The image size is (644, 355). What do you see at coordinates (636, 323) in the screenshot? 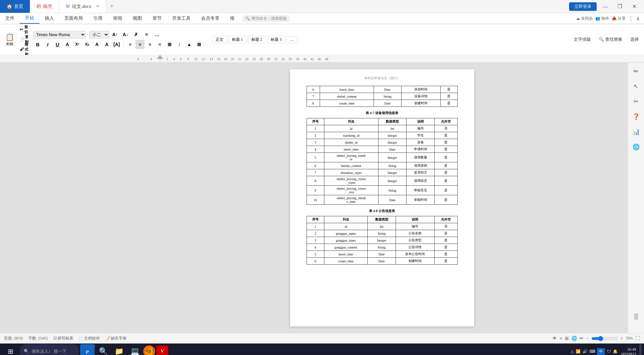
I see `vertical-scrollbar` at bounding box center [636, 323].